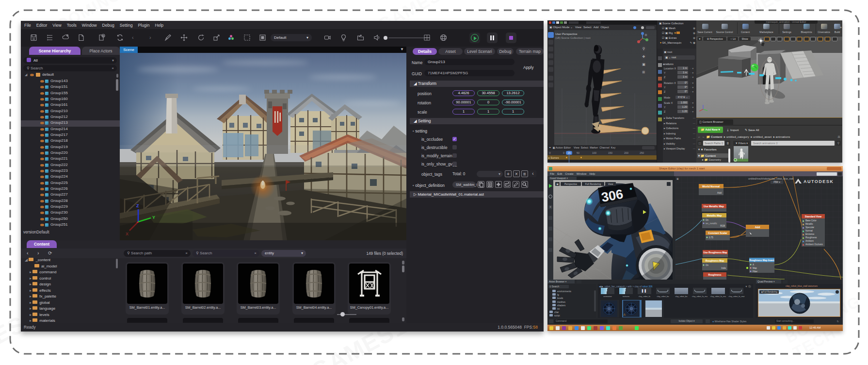 This screenshot has width=868, height=365. What do you see at coordinates (715, 216) in the screenshot?
I see `svg-text: Metallic Map` at bounding box center [715, 216].